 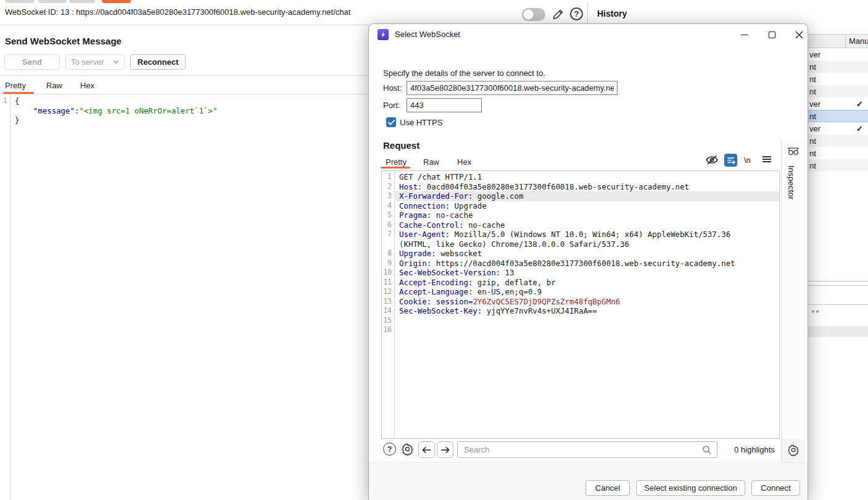 I want to click on request-line: (KHTML, like Gecko) Chrome/138.0.0.0 Saf…, so click(x=581, y=244).